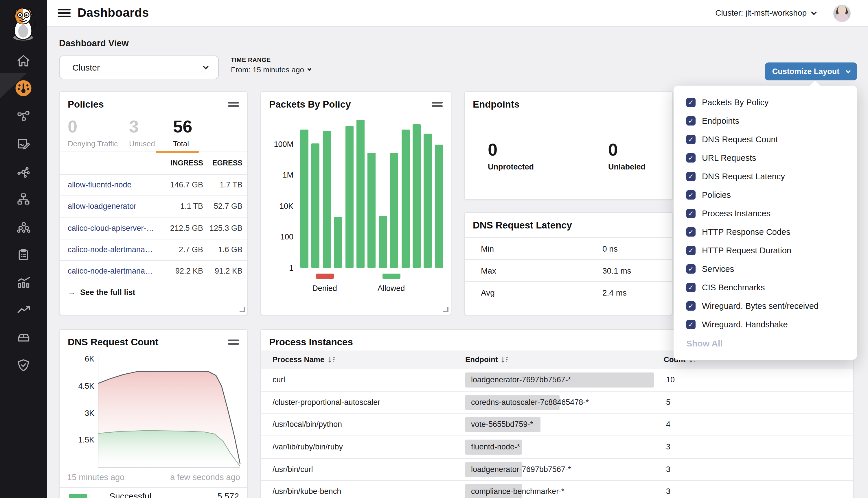 This screenshot has height=498, width=868. Describe the element at coordinates (23, 88) in the screenshot. I see `sidebar-item-dashboards-active` at that location.